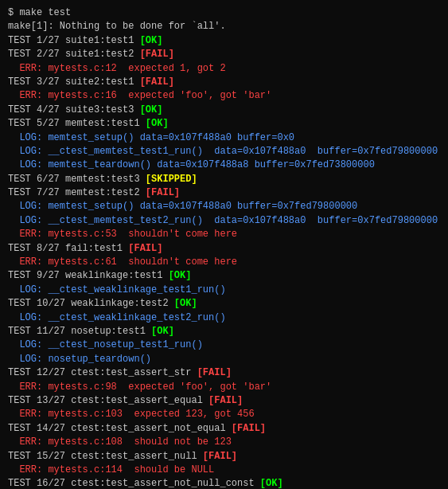  Describe the element at coordinates (224, 483) in the screenshot. I see `test-16: TEST 16/27 ctest:test_assert_not_null_co…` at that location.